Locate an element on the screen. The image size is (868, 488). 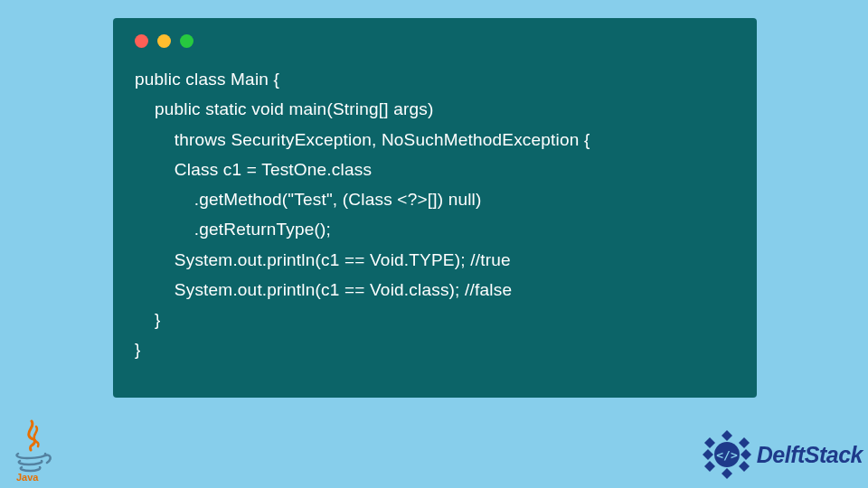
delftstack-icon: </> is located at coordinates (727, 455).